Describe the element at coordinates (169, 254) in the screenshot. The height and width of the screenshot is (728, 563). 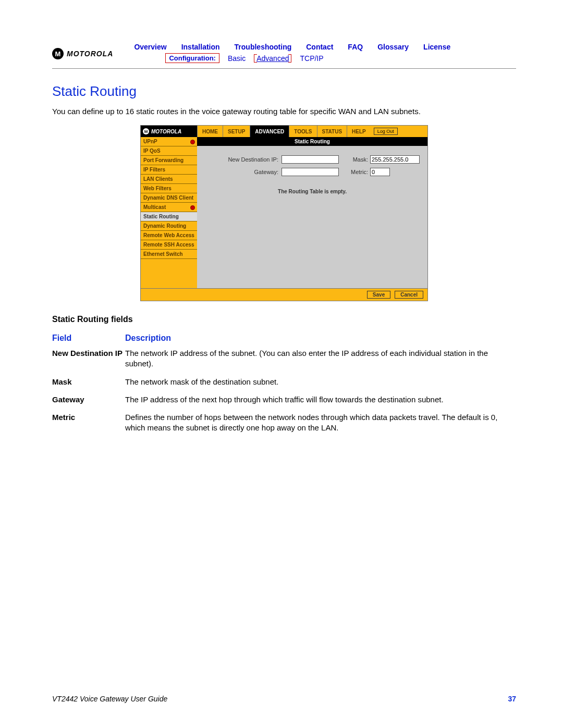
I see `sidebar-item-ethernet-switch: Ethernet Switch` at that location.